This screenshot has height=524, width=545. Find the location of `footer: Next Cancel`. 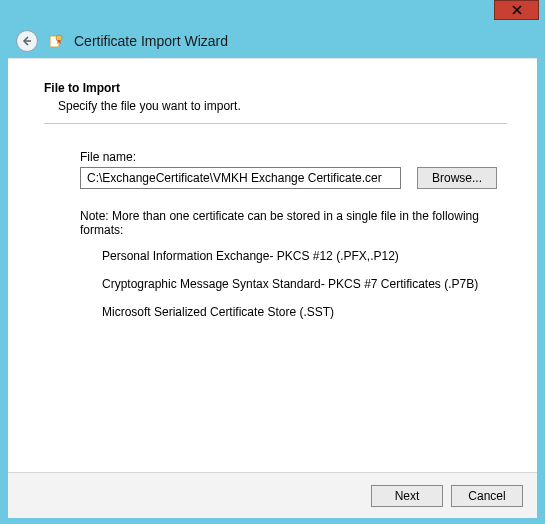

footer: Next Cancel is located at coordinates (272, 495).